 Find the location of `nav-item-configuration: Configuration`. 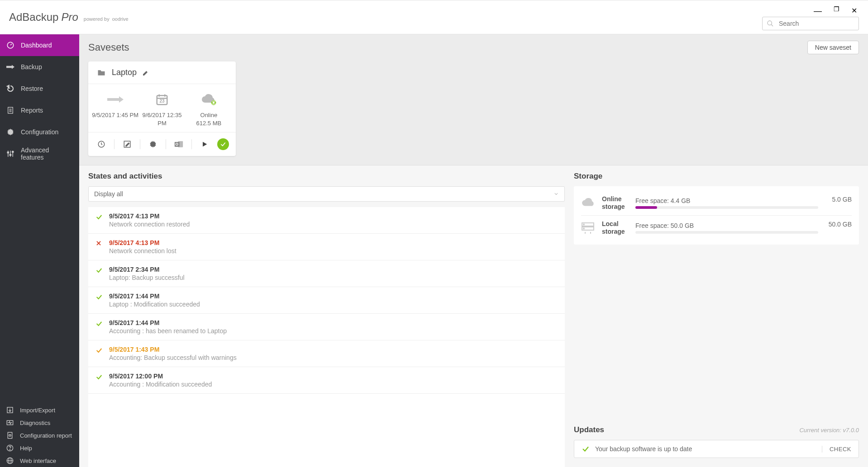

nav-item-configuration: Configuration is located at coordinates (40, 132).